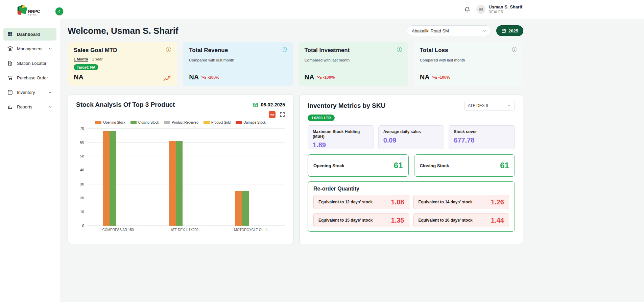 This screenshot has width=644, height=302. I want to click on reorder-item: Equivalent to 14 days' stock 1.26, so click(461, 202).